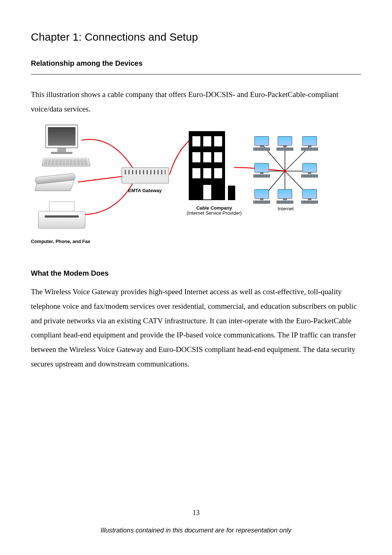 Image resolution: width=392 pixels, height=555 pixels. I want to click on internet-label: Internet, so click(286, 208).